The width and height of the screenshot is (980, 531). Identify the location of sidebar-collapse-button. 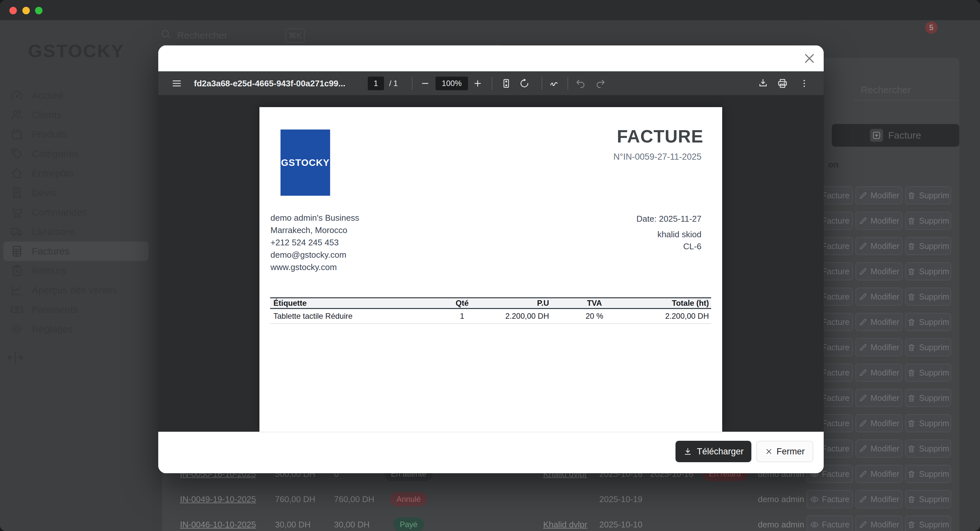
(15, 357).